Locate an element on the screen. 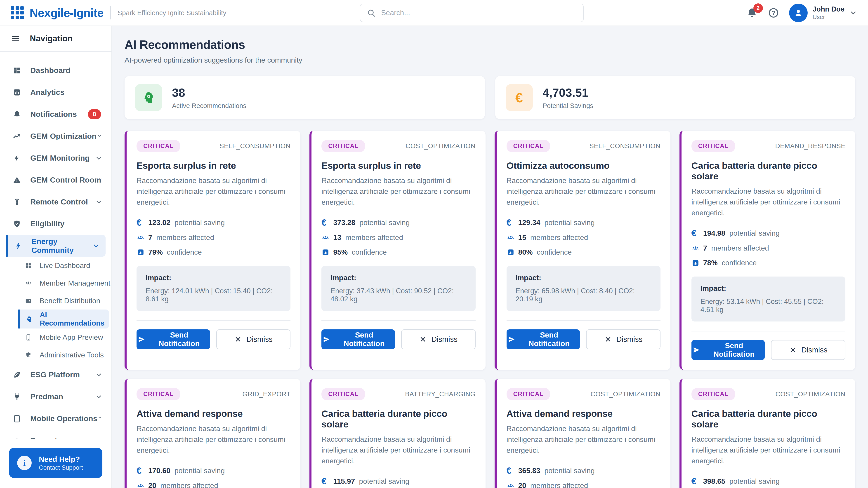  sidebar-item-label: Predman is located at coordinates (63, 397).